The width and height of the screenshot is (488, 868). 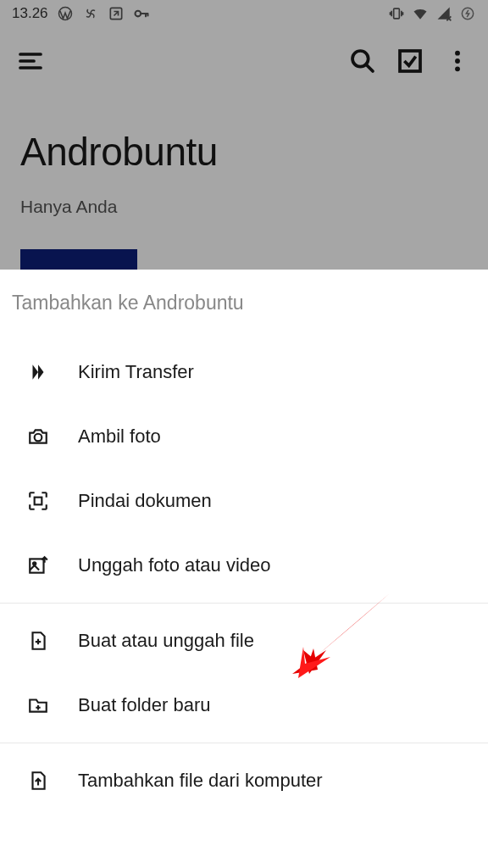 I want to click on sheet-item-label: Pindai dokumen, so click(x=145, y=501).